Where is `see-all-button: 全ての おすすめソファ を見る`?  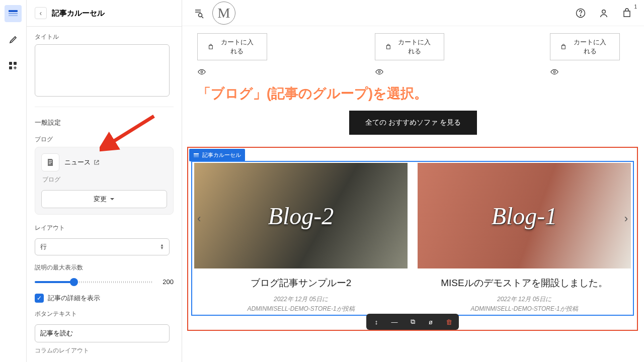 see-all-button: 全ての おすすめソファ を見る is located at coordinates (413, 123).